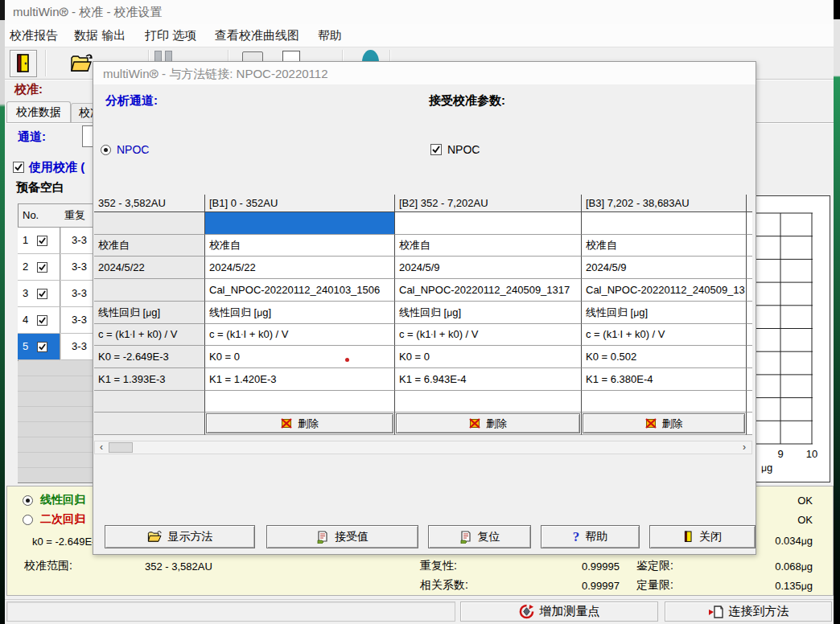 The height and width of the screenshot is (624, 840). Describe the element at coordinates (27, 519) in the screenshot. I see `quadratic-regression-radio` at that location.